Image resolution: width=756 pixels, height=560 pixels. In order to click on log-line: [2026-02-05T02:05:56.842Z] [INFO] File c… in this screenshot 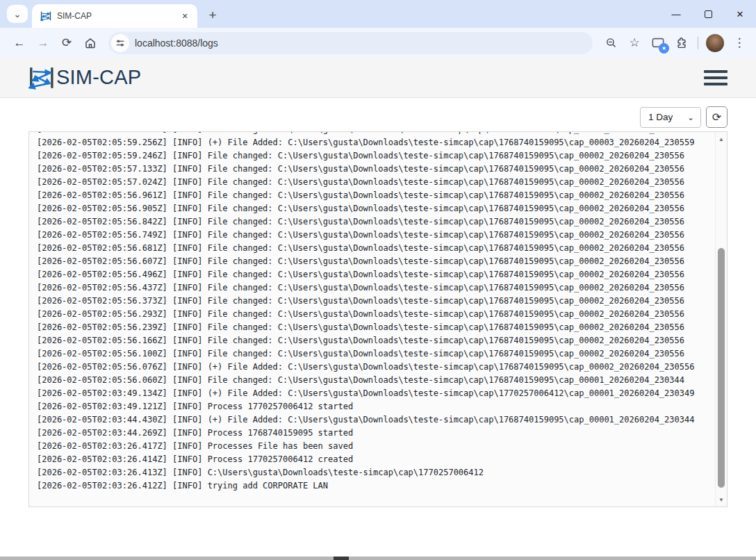, I will do `click(376, 222)`.